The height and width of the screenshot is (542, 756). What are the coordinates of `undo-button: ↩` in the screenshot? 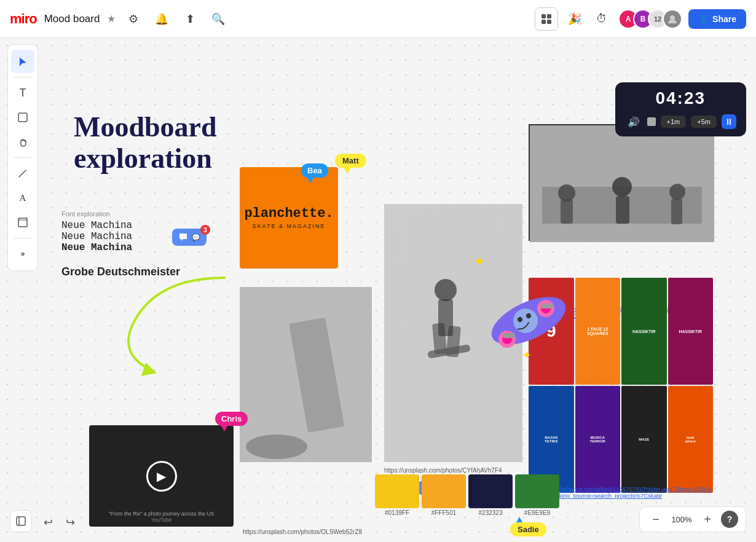 It's located at (48, 522).